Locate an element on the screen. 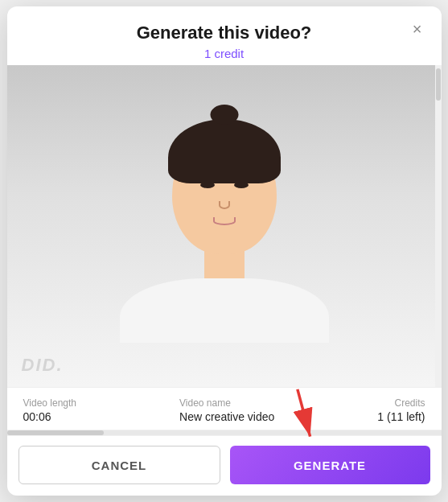 This screenshot has height=502, width=448. horizontal-scrollbar is located at coordinates (224, 433).